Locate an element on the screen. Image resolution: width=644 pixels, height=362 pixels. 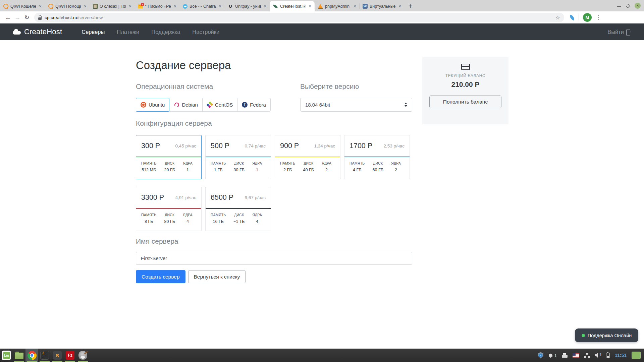
plan-card-500: 500 Р 0,74 р/час ПАМЯТЬ1 ГБ ДИСК30 ГБ ЯД… is located at coordinates (238, 157).